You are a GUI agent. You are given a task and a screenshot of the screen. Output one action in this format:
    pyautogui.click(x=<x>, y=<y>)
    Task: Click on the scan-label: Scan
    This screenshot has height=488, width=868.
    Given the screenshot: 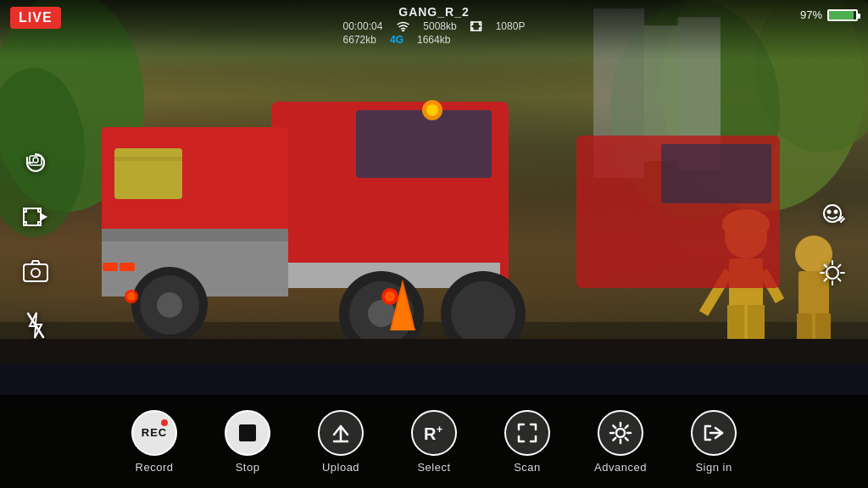 What is the action you would take?
    pyautogui.click(x=527, y=468)
    